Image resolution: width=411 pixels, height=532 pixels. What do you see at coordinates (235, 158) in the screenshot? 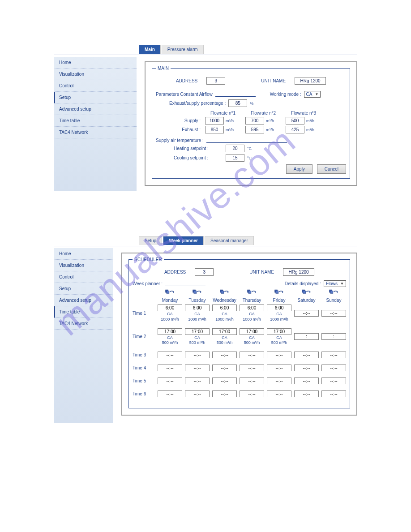
I see `cool-value: 15` at bounding box center [235, 158].